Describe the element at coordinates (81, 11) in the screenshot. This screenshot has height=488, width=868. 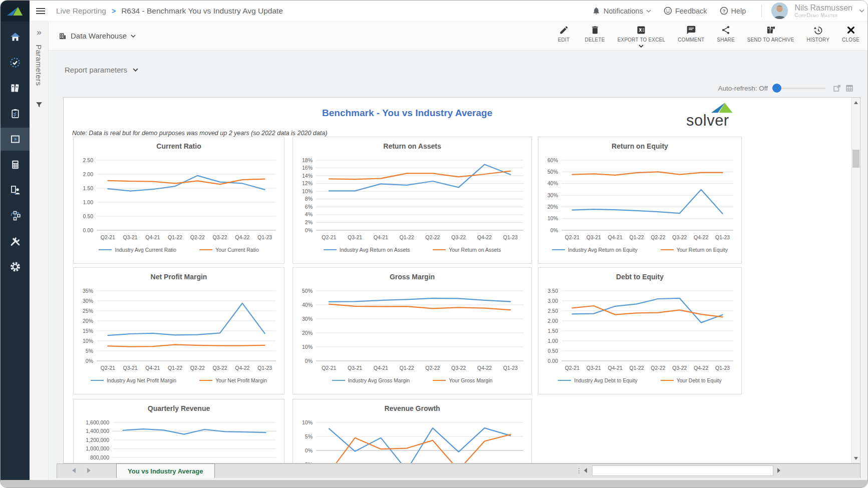
I see `breadcrumb-section: Live Reporting` at that location.